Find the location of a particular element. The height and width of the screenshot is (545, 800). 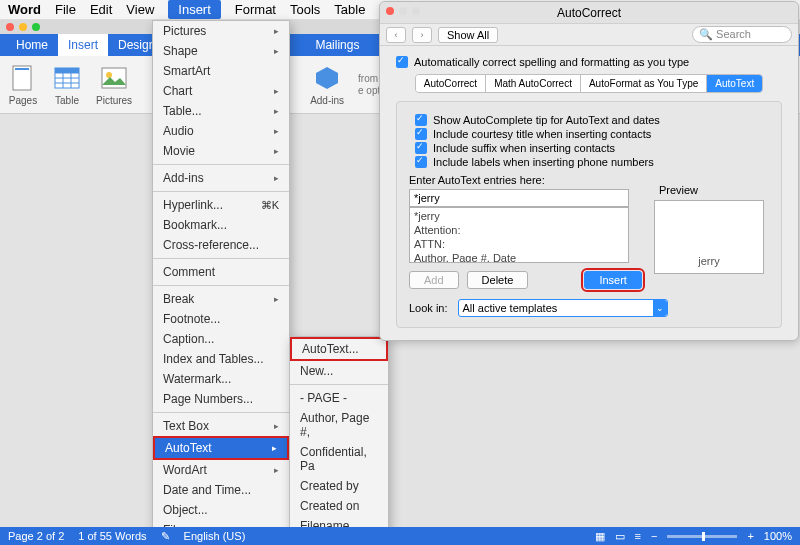

menu-item: Caption... is located at coordinates (221, 339).